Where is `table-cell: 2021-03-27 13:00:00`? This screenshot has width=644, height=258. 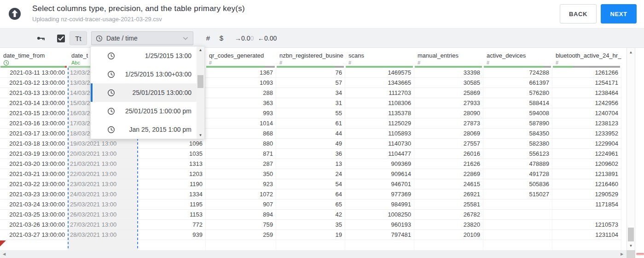
table-cell: 2021-03-27 13:00:00 is located at coordinates (34, 235).